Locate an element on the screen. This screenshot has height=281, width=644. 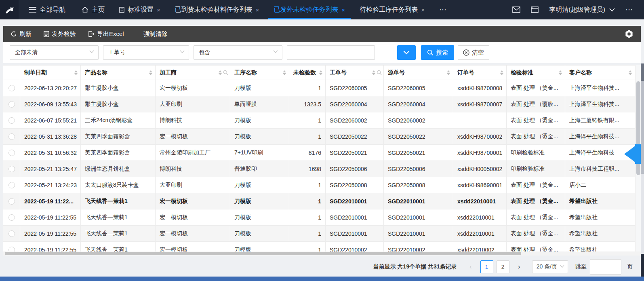
bottom-accent-strip is located at coordinates (322, 279).